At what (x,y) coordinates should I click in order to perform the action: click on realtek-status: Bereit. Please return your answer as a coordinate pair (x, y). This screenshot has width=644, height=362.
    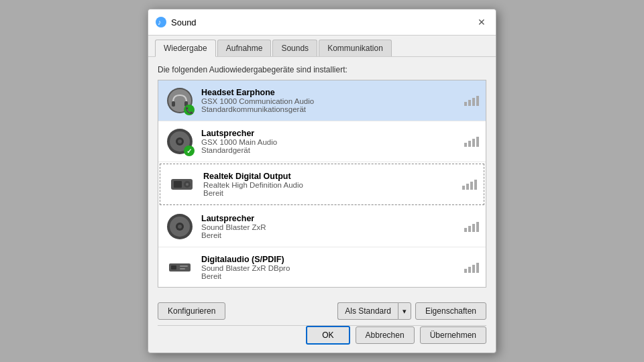
    Looking at the image, I should click on (329, 193).